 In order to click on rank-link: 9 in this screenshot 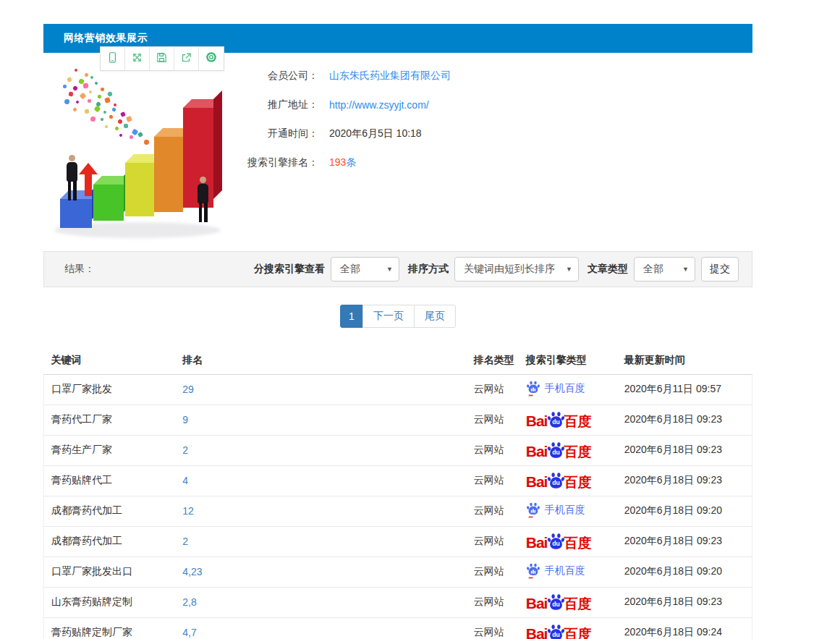, I will do `click(185, 420)`.